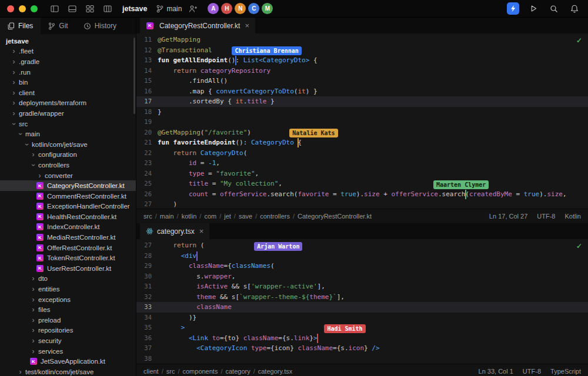 The image size is (588, 376). Describe the element at coordinates (68, 93) in the screenshot. I see `tree-item: ›client` at that location.